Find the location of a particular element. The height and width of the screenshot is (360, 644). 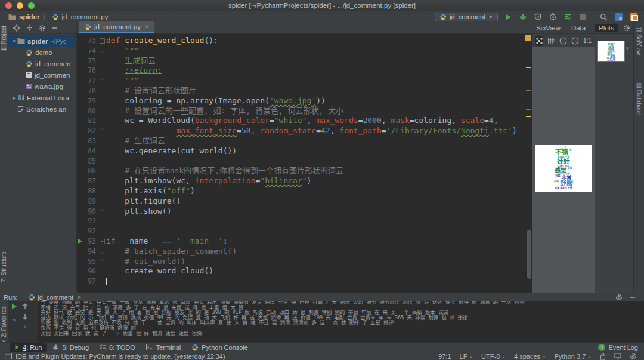

skip-icon: » is located at coordinates (25, 327).